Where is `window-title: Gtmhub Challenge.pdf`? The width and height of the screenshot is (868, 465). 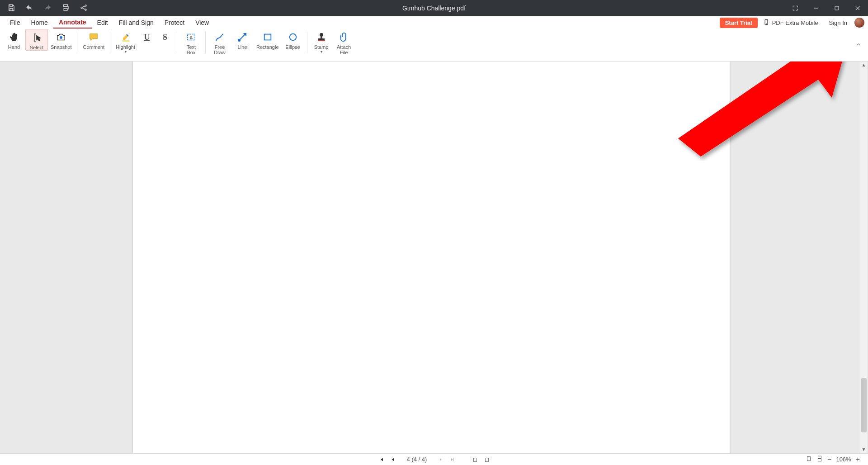 window-title: Gtmhub Challenge.pdf is located at coordinates (434, 8).